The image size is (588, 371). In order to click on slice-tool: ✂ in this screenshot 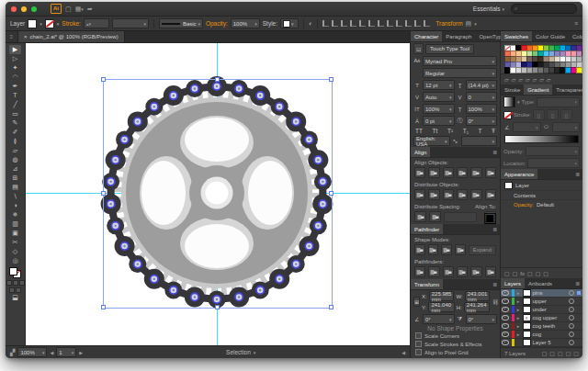, I will do `click(15, 242)`.